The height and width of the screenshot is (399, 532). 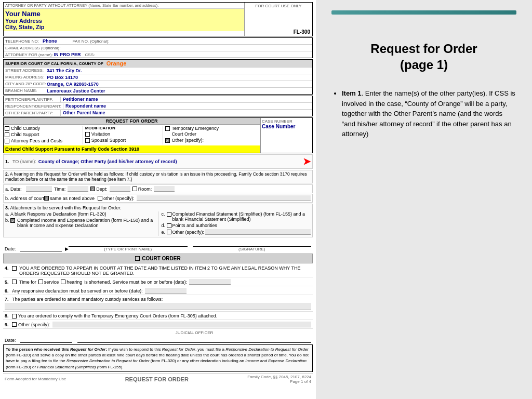 I want to click on hearing-a-label: a. Date:, so click(x=16, y=189).